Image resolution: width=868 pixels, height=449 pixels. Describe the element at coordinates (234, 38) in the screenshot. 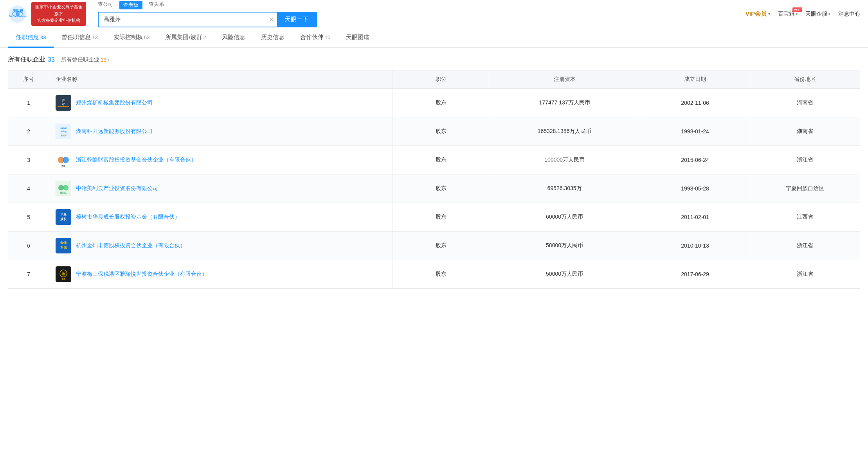

I see `tab-risk: 风险信息` at that location.